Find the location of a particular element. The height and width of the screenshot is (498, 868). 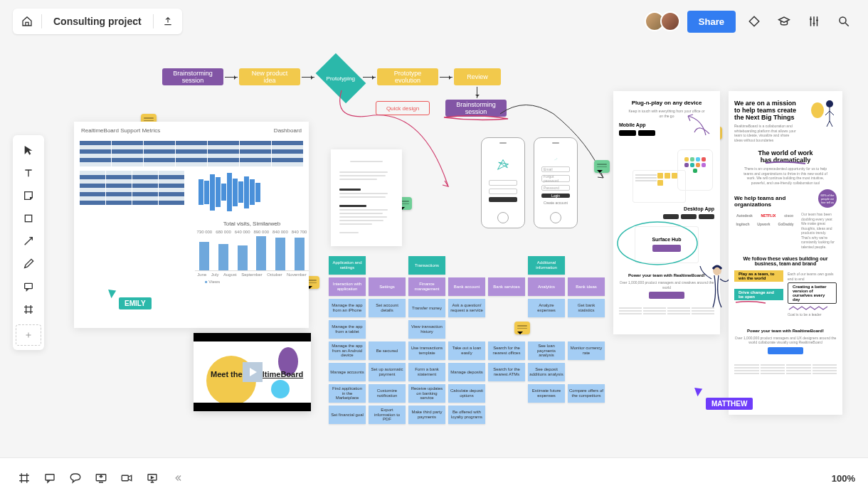

video-icon is located at coordinates (127, 478).